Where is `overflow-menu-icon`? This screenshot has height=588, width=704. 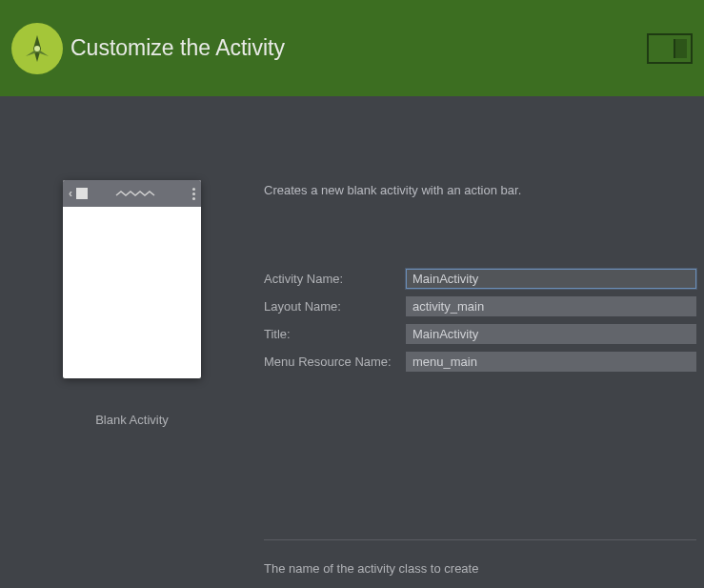 overflow-menu-icon is located at coordinates (194, 194).